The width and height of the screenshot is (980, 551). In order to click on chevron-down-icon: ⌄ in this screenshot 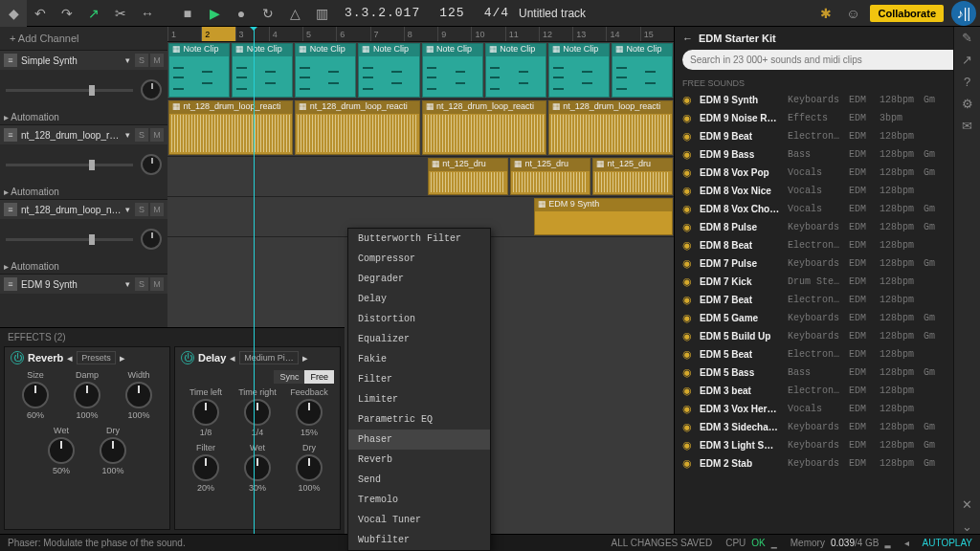, I will do `click(967, 526)`.